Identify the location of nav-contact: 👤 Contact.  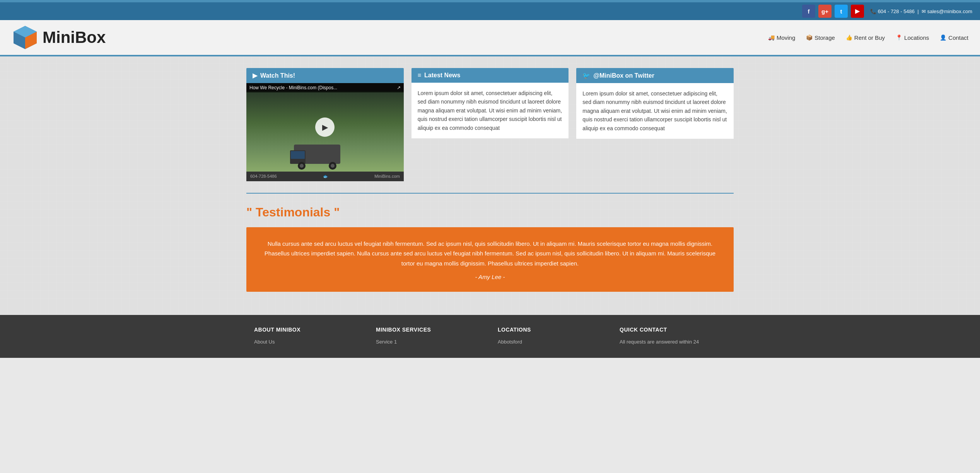
(954, 38).